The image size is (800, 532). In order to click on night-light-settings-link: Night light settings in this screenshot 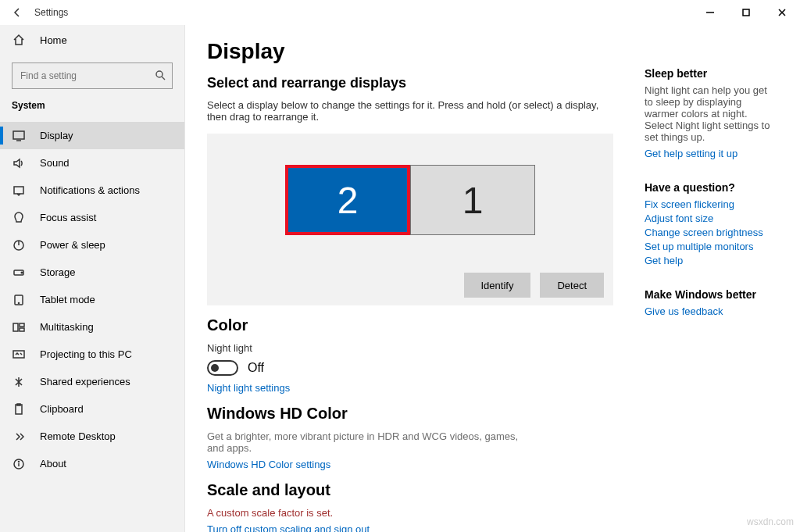, I will do `click(410, 387)`.